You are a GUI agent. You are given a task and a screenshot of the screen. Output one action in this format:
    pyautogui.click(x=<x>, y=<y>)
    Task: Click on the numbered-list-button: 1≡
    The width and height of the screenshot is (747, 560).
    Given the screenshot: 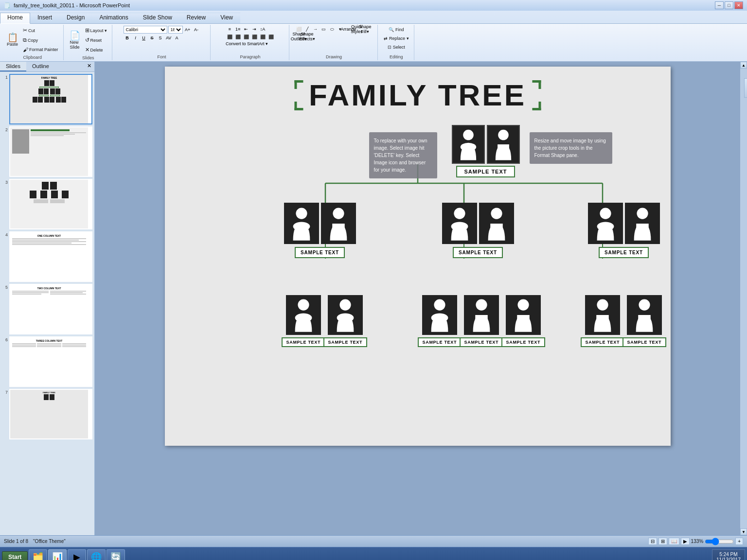 What is the action you would take?
    pyautogui.click(x=238, y=29)
    